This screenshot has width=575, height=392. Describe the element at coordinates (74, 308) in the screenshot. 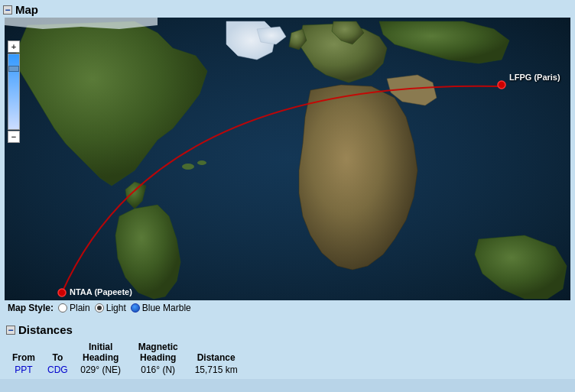

I see `style-plain-option: Plain` at that location.